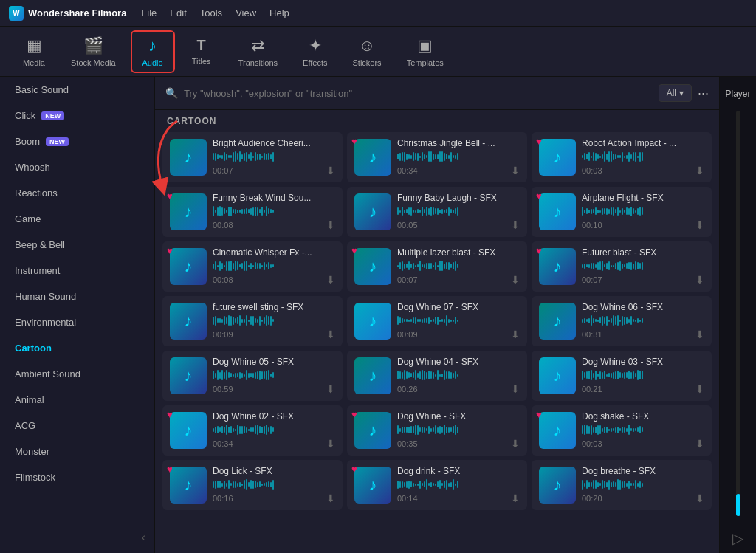 Image resolution: width=756 pixels, height=553 pixels. I want to click on sidebar-item-acg: ACG, so click(77, 425).